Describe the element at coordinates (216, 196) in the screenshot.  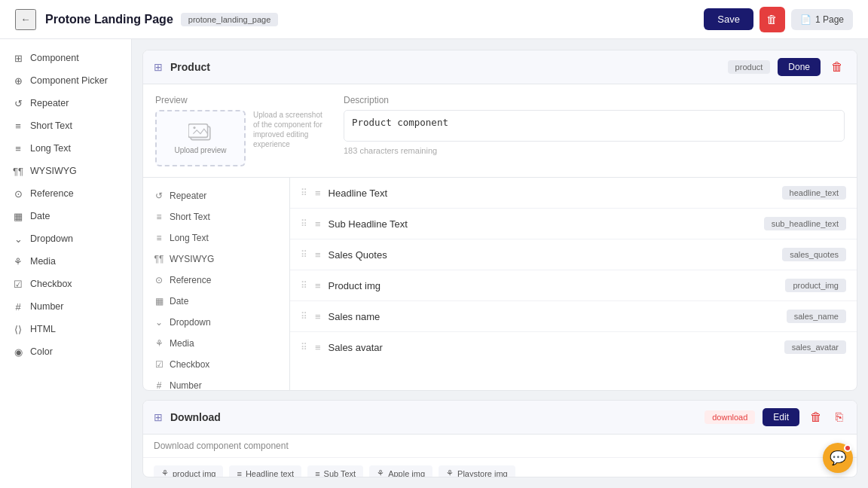
I see `field-type-repeater: ↺Repeater` at that location.